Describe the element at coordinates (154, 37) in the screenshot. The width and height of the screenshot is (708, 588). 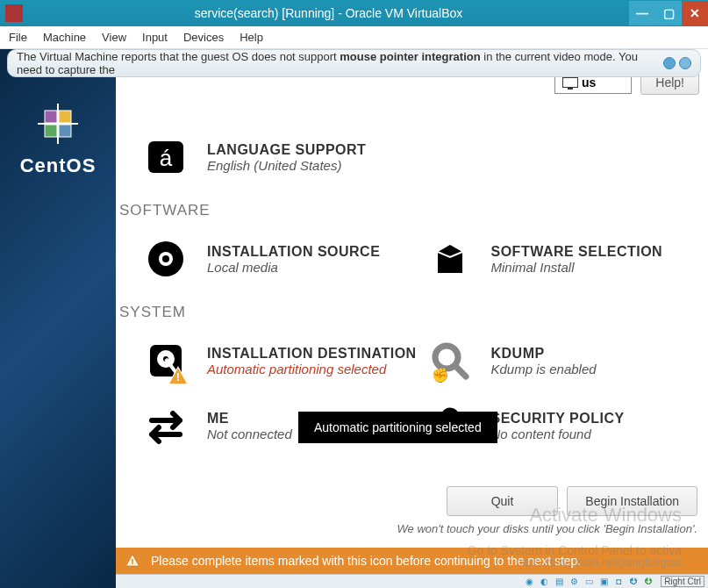
I see `menu-input: Input` at that location.